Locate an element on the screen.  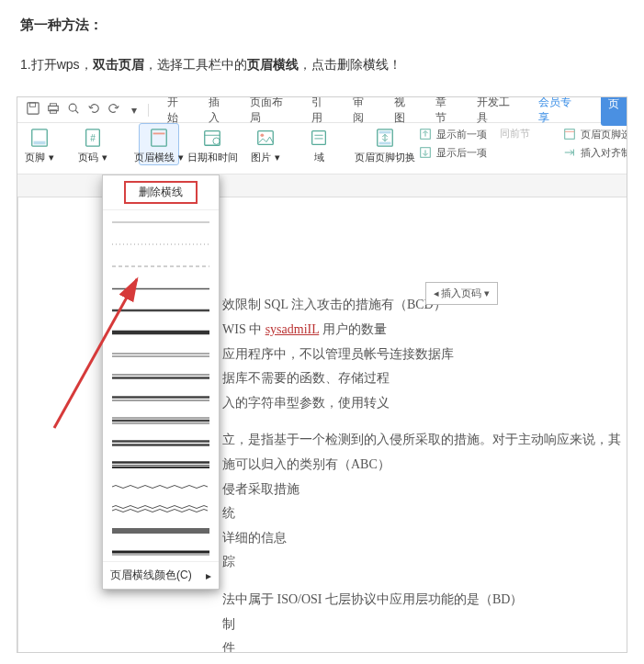
switch-button: 页眉页脚切换 is located at coordinates (385, 143).